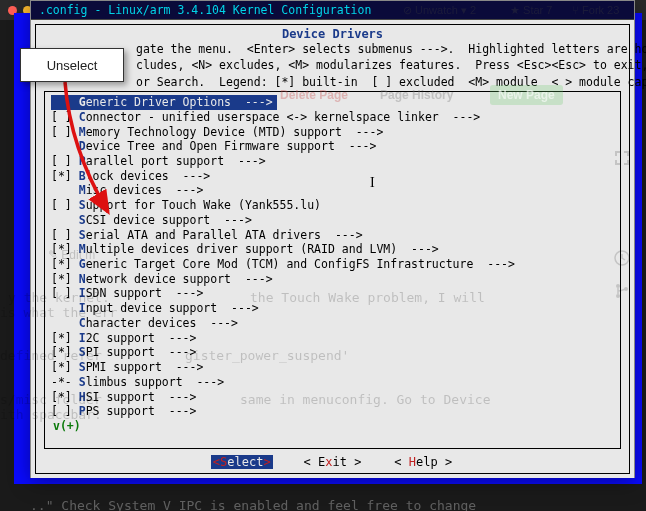  Describe the element at coordinates (332, 294) in the screenshot. I see `menu-item: [ ] ISDN support --->` at that location.